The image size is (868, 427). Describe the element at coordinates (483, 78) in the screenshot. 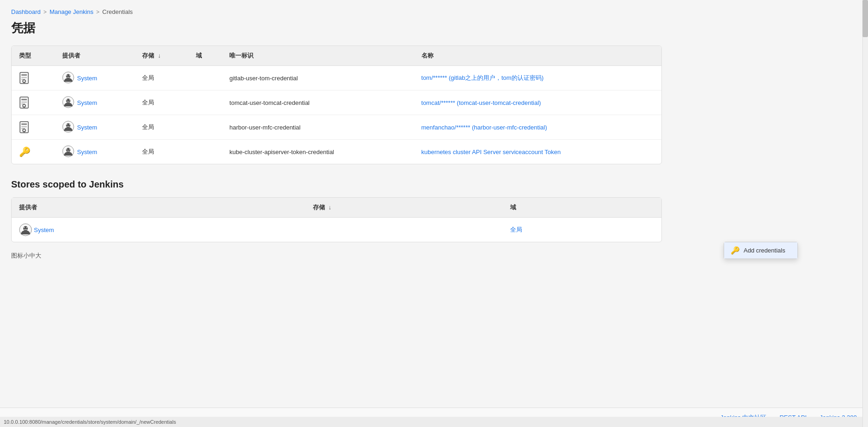

I see `credential-name-link: tom/****** (gitlab之上的用户，tom的认证密码)` at that location.